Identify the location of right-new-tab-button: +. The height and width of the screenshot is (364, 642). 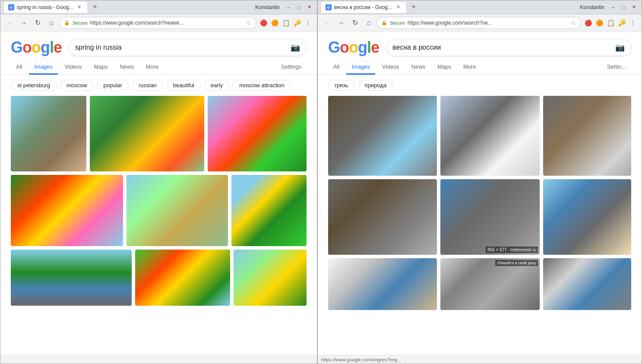
(414, 7).